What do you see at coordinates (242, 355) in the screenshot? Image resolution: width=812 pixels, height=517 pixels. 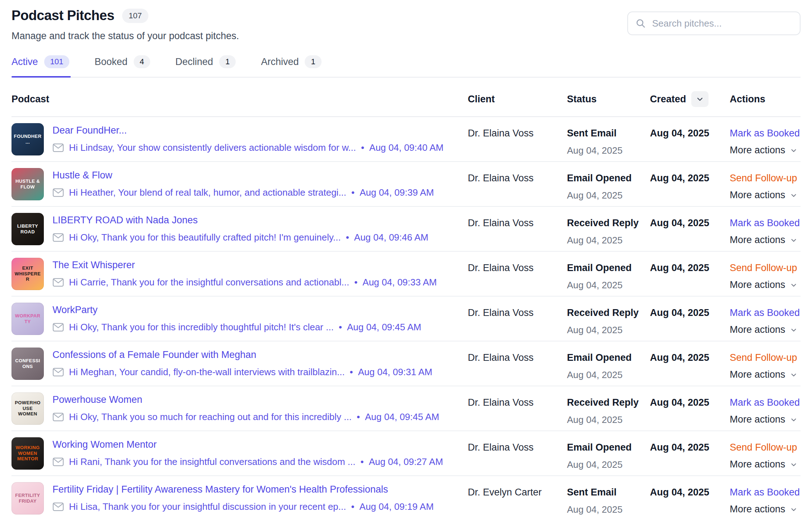 I see `podcast-name-link: Confessions of a Female Founder with Meg…` at bounding box center [242, 355].